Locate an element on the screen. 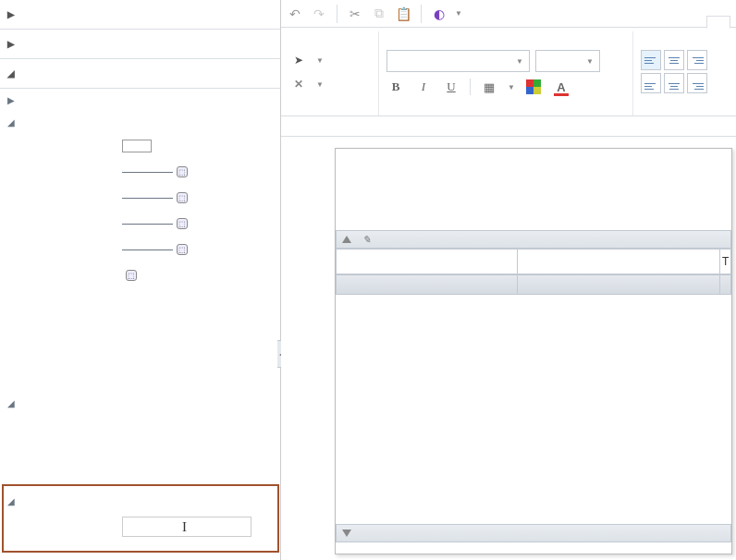 Image resolution: width=736 pixels, height=560 pixels. refresh-icon: ◐ is located at coordinates (439, 14).